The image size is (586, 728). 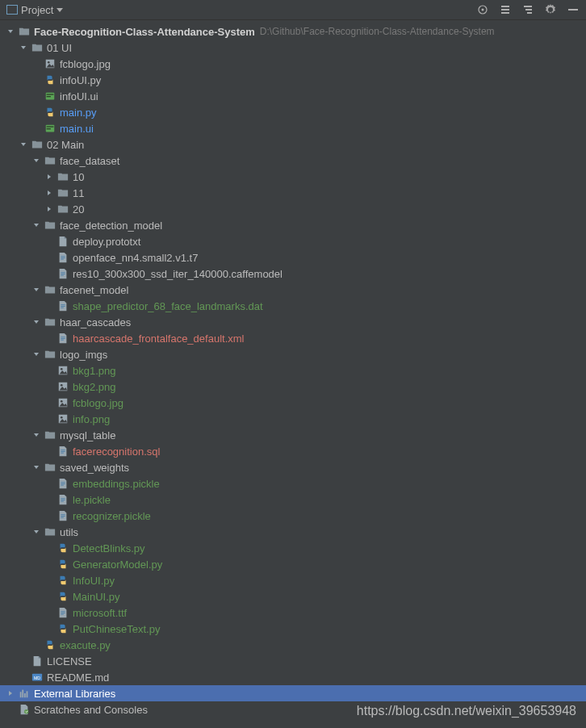 What do you see at coordinates (100, 613) in the screenshot?
I see `tree-item-label: microsoft.ttf` at bounding box center [100, 613].